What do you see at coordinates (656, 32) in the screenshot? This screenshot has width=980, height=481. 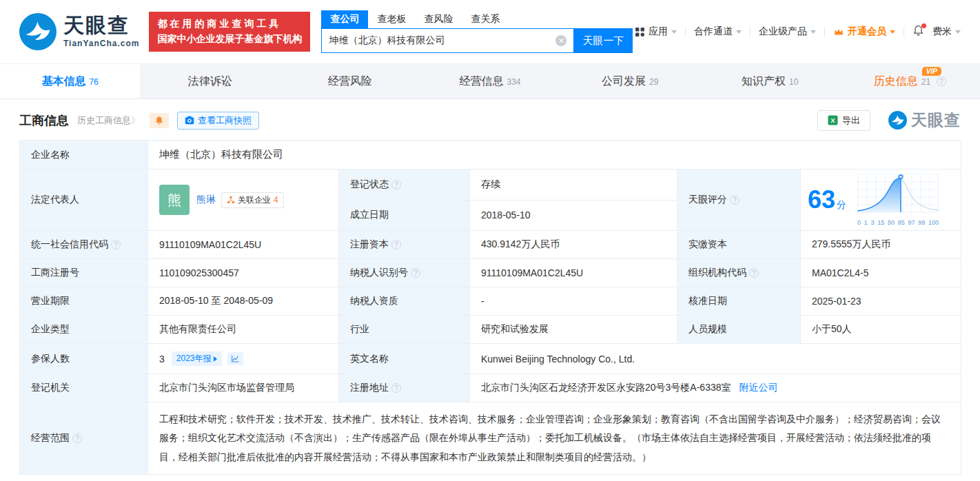 I see `nav-apps: 应用` at bounding box center [656, 32].